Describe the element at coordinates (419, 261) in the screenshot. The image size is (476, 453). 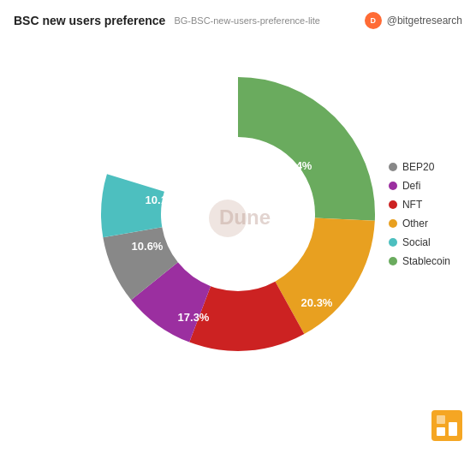
I see `legend-item-stablecoin: Stablecoin` at that location.